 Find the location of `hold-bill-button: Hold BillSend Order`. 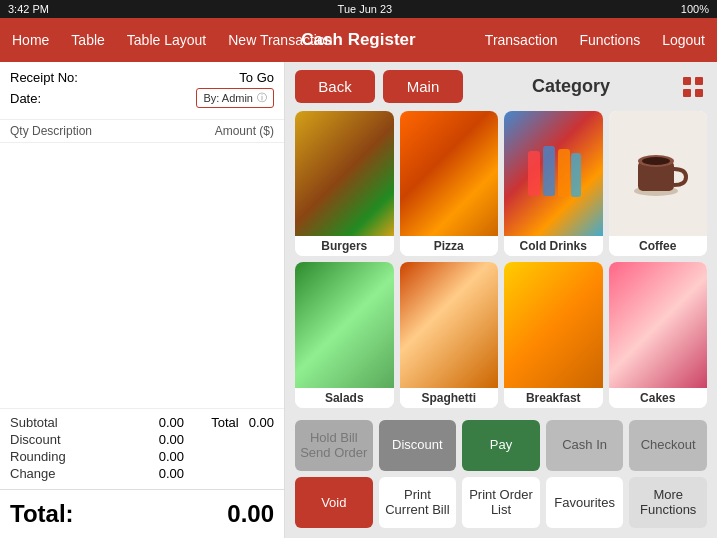

hold-bill-button: Hold BillSend Order is located at coordinates (334, 446).